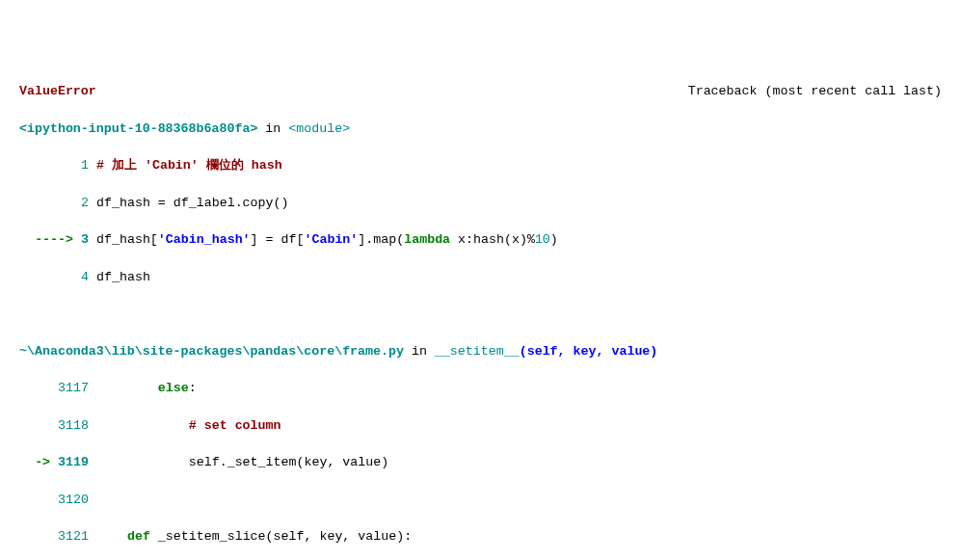 The height and width of the screenshot is (560, 961). What do you see at coordinates (85, 239) in the screenshot?
I see `lineno: 3` at bounding box center [85, 239].